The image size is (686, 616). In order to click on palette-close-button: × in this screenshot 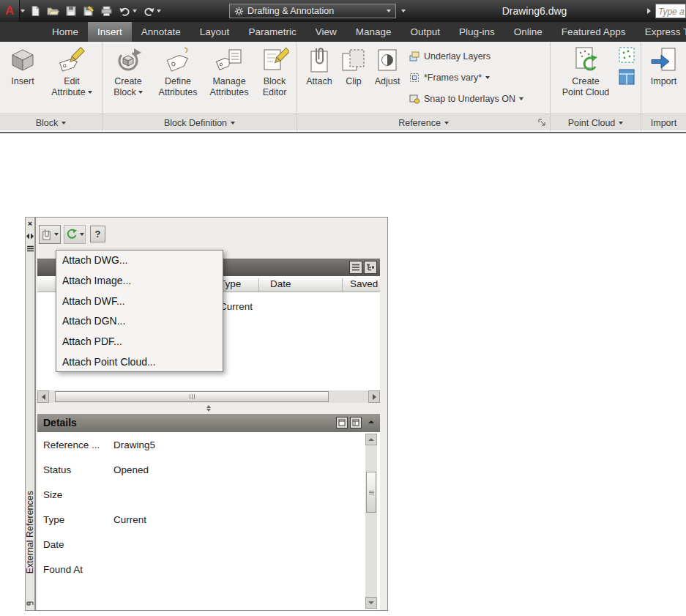, I will do `click(30, 223)`.